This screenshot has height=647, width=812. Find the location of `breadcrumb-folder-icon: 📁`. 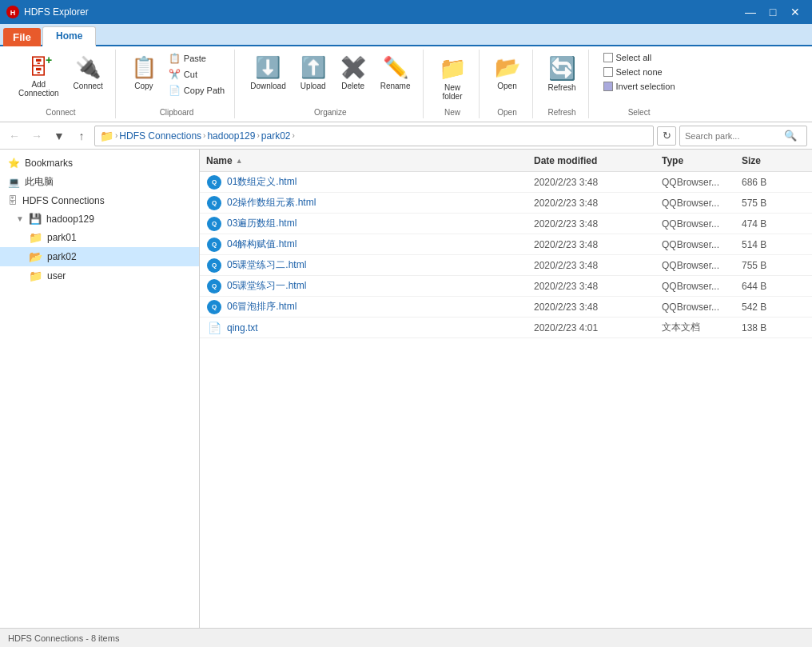

breadcrumb-folder-icon: 📁 is located at coordinates (107, 136).